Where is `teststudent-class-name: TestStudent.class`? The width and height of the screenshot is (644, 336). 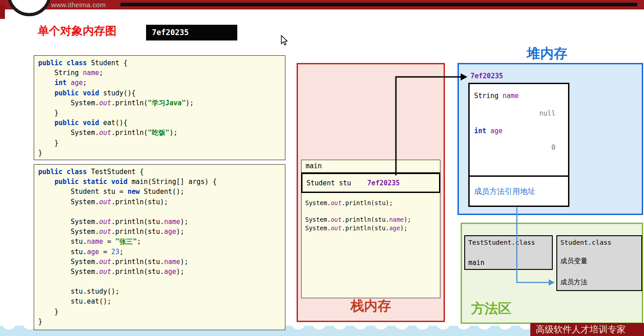
teststudent-class-name: TestStudent.class is located at coordinates (502, 242).